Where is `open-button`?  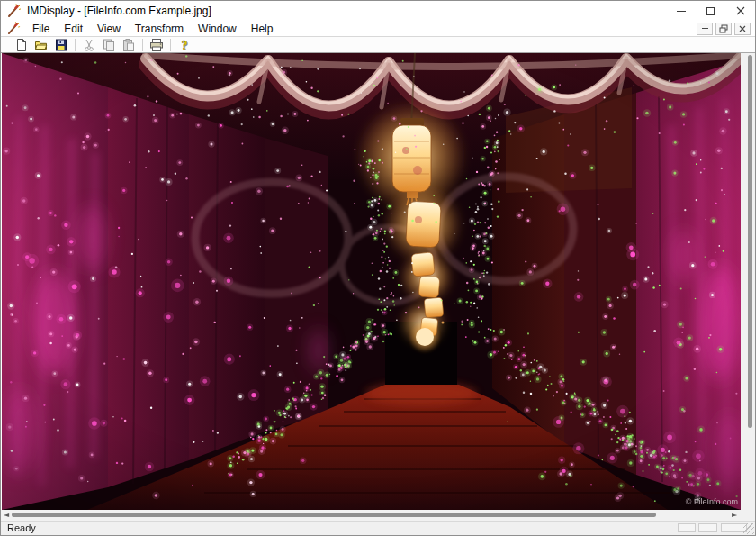 open-button is located at coordinates (41, 45).